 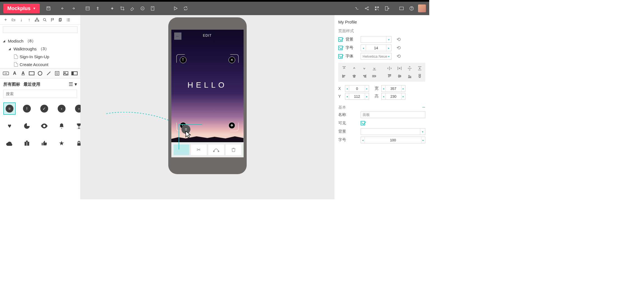 What do you see at coordinates (10, 126) in the screenshot?
I see `heart-icon: ♥` at bounding box center [10, 126].